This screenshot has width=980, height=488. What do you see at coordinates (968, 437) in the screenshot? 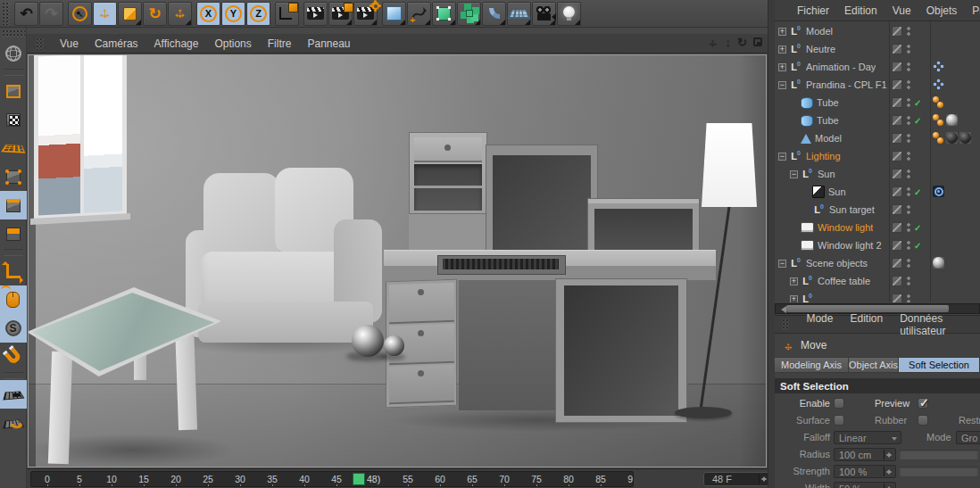
I see `mode-dropdown: Gro` at bounding box center [968, 437].